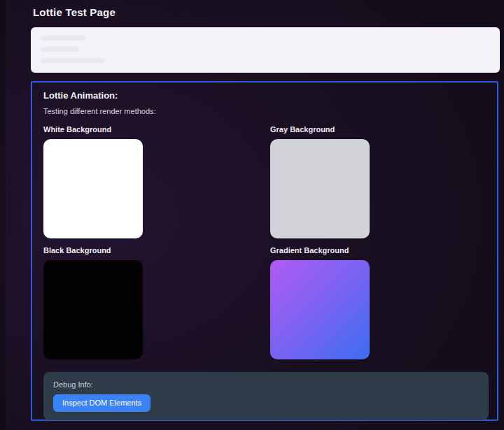 The width and height of the screenshot is (504, 430). I want to click on section-heading: Lottie Animation:, so click(265, 95).